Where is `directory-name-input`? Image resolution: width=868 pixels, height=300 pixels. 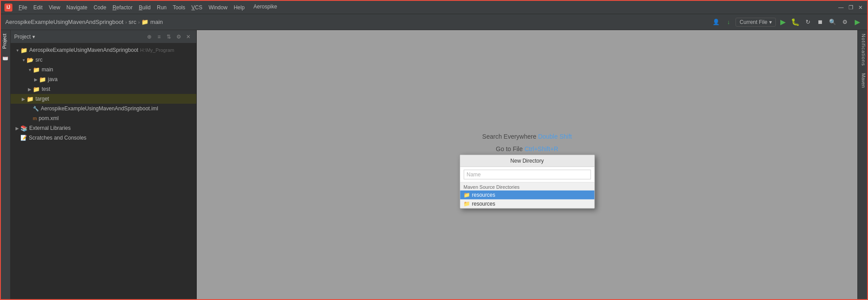
directory-name-input is located at coordinates (527, 175).